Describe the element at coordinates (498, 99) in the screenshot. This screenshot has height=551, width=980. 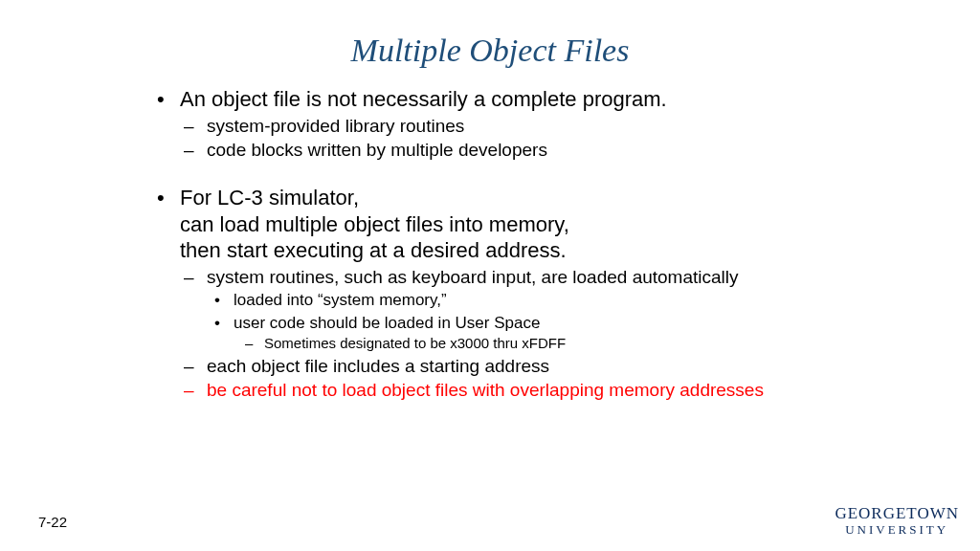
I see `bullet-level1: An object file is not necessarily a comp…` at that location.